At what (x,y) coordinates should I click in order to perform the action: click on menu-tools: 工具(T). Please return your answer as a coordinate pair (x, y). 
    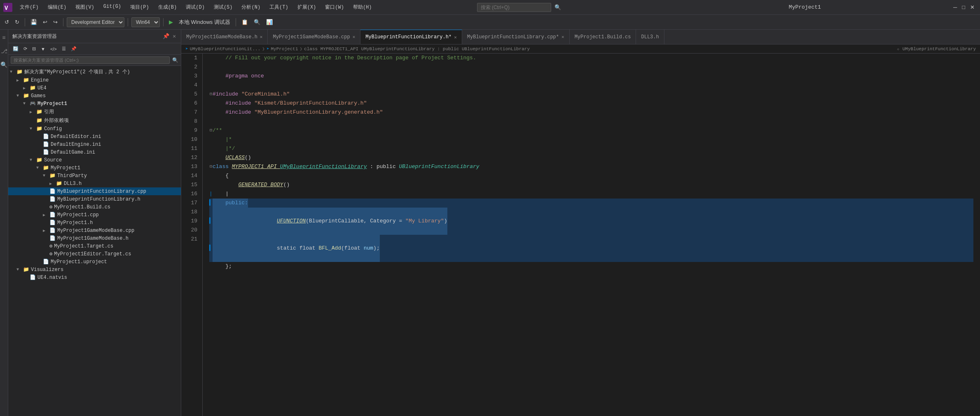
    Looking at the image, I should click on (279, 7).